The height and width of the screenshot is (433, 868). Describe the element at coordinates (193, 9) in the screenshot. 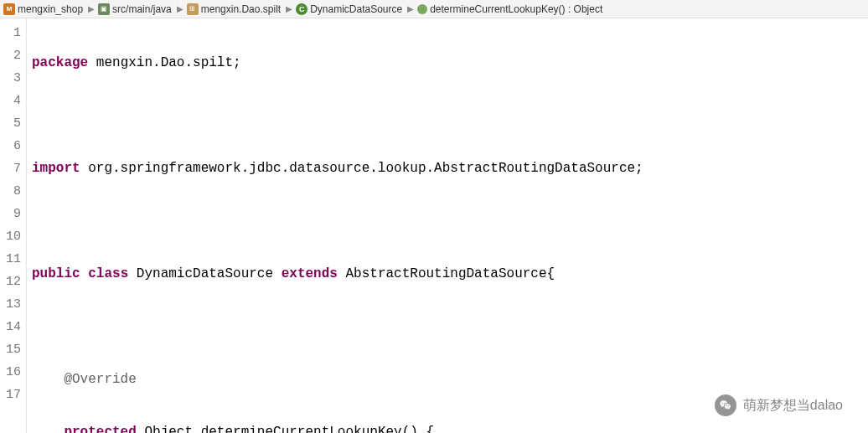

I see `package-icon: ⊞` at that location.